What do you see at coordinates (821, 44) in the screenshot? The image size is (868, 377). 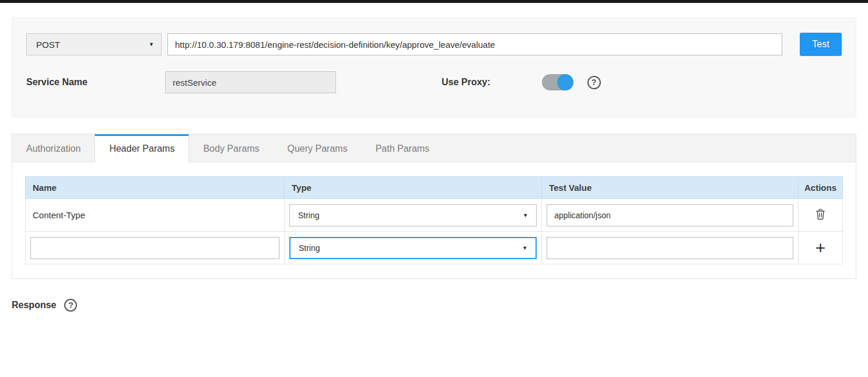 I see `test-button: Test` at bounding box center [821, 44].